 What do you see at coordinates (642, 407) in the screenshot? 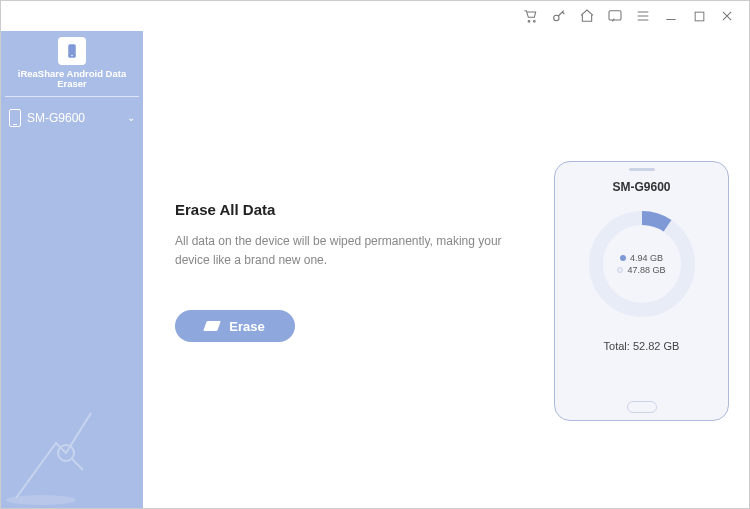
I see `phone-home-icon` at bounding box center [642, 407].